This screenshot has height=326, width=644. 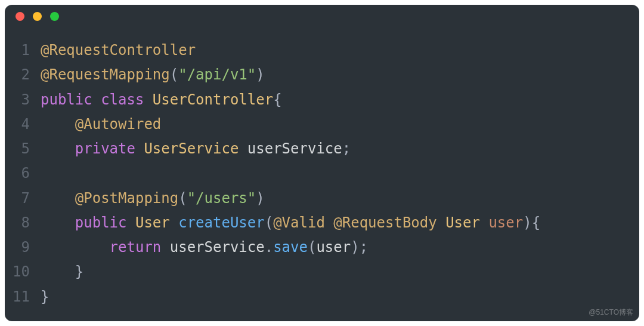 What do you see at coordinates (118, 50) in the screenshot?
I see `code-content: @RequestController` at bounding box center [118, 50].